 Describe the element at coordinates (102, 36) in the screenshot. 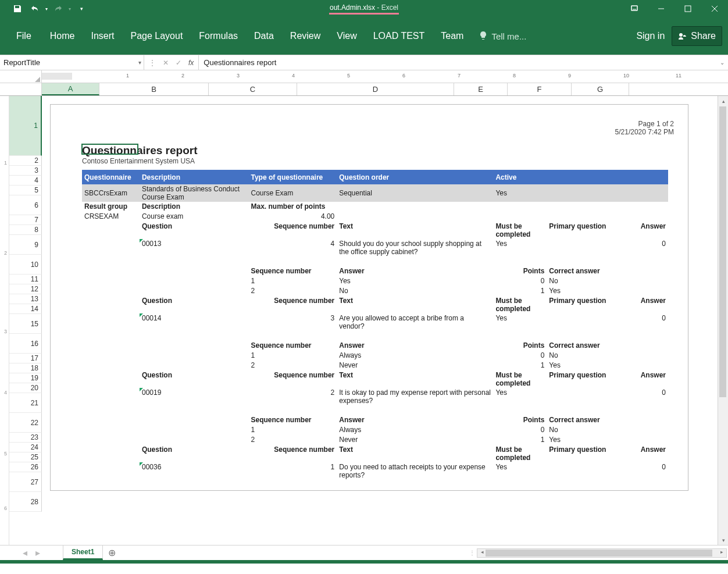

I see `tab-insert: Insert` at that location.